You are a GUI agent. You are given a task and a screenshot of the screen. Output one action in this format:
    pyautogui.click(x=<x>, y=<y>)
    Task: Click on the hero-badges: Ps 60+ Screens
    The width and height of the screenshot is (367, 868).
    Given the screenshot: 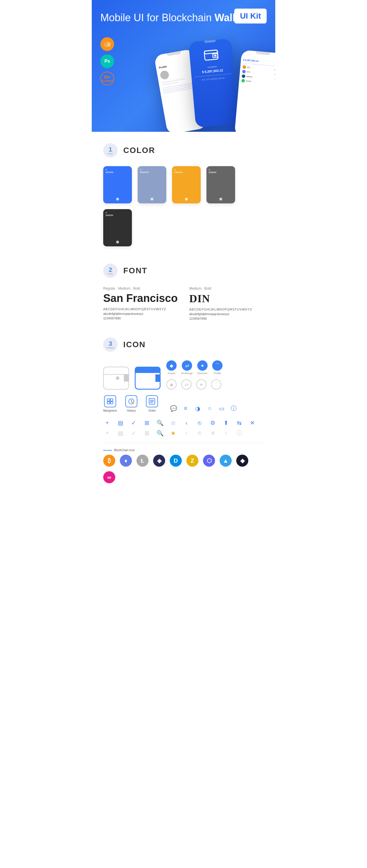 What is the action you would take?
    pyautogui.click(x=107, y=61)
    